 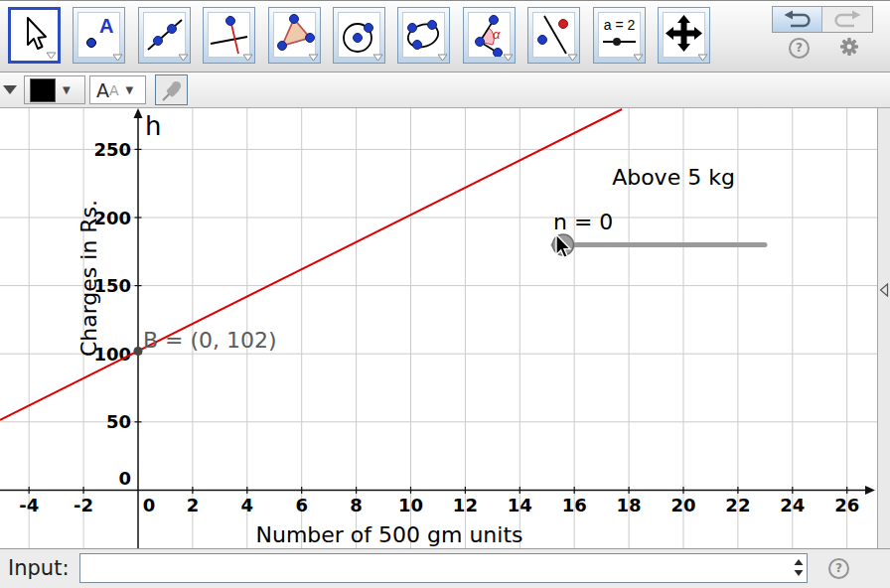 What do you see at coordinates (465, 505) in the screenshot?
I see `x-tick-label: 12` at bounding box center [465, 505].